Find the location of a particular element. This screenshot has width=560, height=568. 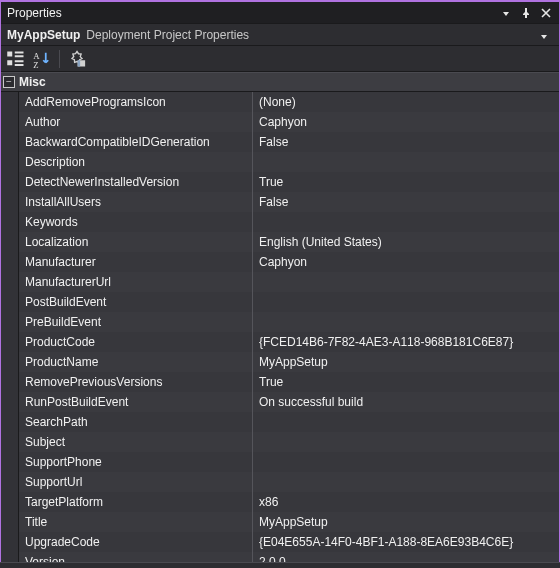

property-row: TitleMyAppSetup is located at coordinates (280, 522).